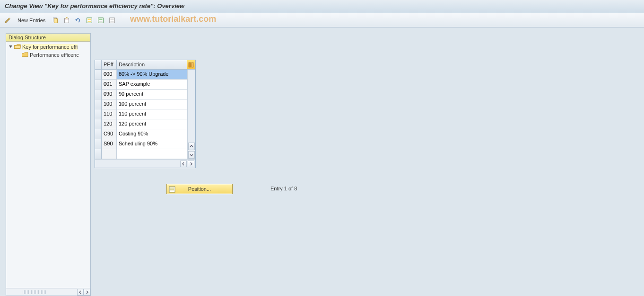 This screenshot has width=644, height=296. Describe the element at coordinates (145, 114) in the screenshot. I see `efficiency-rate-table: PEff Description 00080% -> 90% Upgrade00…` at that location.